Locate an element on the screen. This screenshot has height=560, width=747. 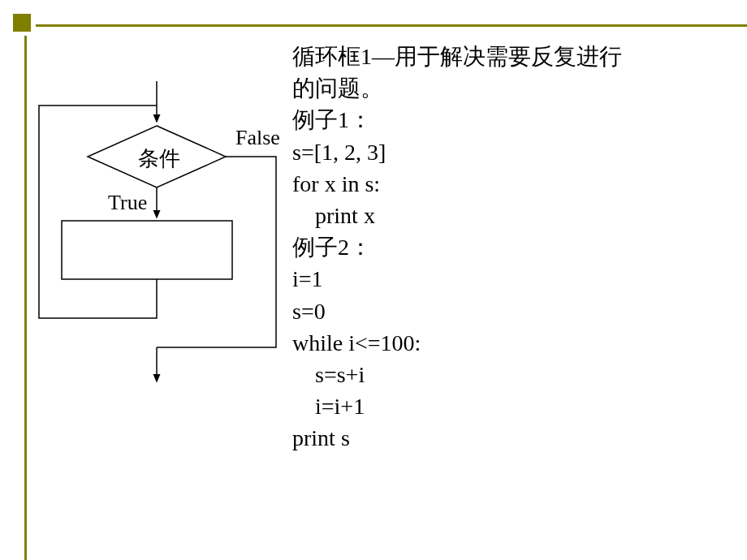
example1-line1: s=[1, 2, 3] is located at coordinates (516, 153).